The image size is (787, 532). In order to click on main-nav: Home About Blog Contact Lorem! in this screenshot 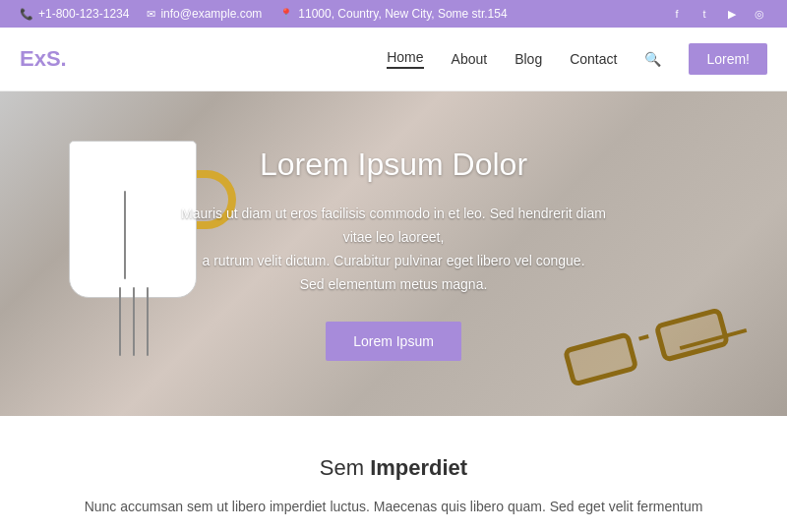, I will do `click(576, 59)`.